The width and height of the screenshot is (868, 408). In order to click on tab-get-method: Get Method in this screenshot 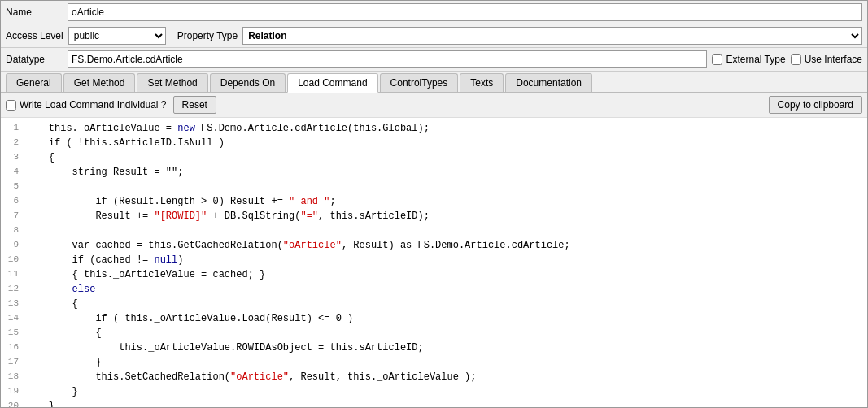, I will do `click(99, 83)`.